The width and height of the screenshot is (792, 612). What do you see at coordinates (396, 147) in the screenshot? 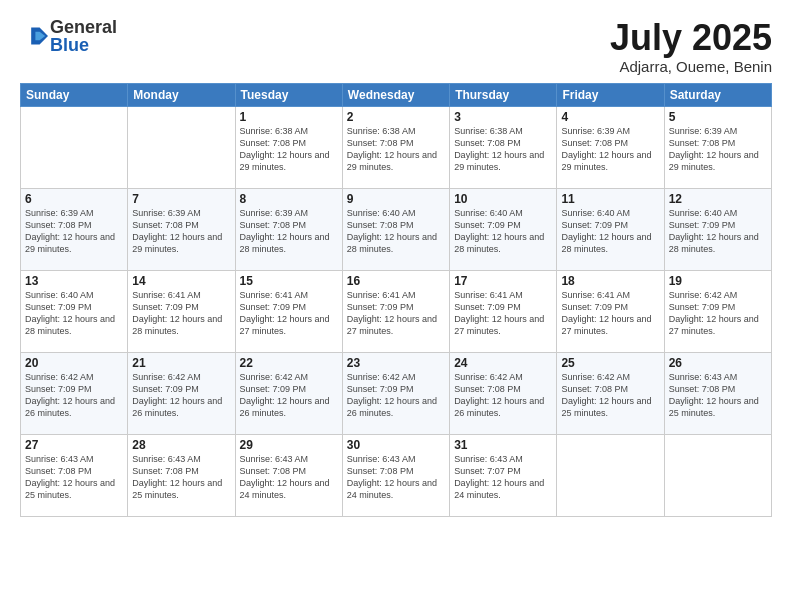
I see `day-cell: 2Sunrise: 6:38 AM Sunset: 7:08 PM Daylig…` at bounding box center [396, 147].